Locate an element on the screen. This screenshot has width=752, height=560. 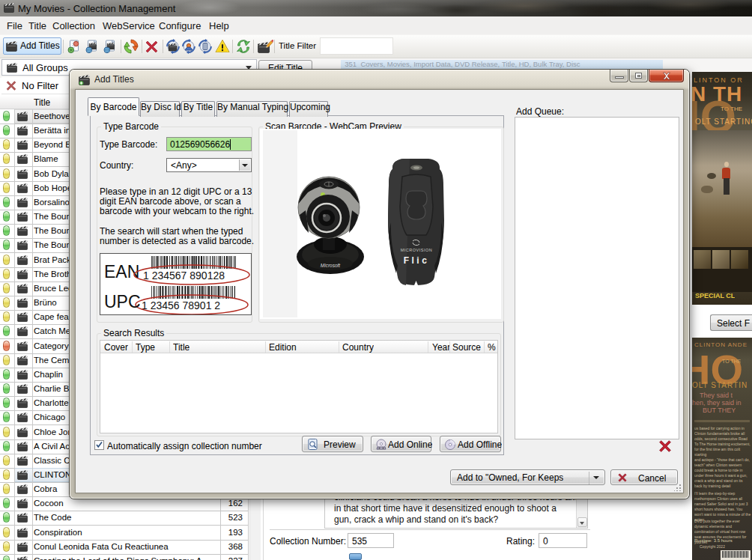
svg-text: MICROVISION is located at coordinates (416, 250).